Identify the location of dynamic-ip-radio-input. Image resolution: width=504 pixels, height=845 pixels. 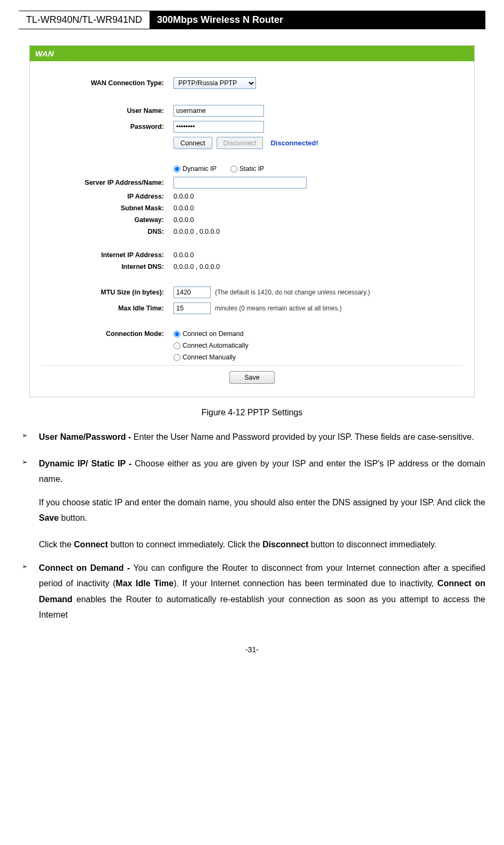
(177, 169).